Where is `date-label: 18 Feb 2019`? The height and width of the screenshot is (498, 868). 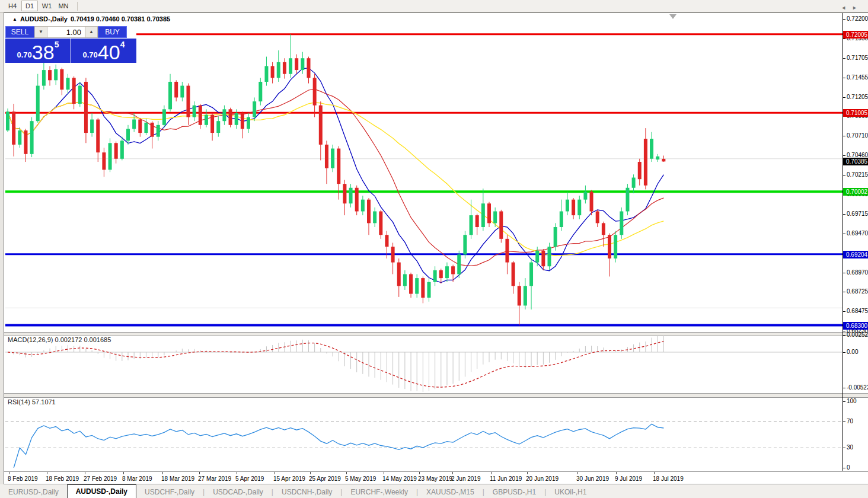 date-label: 18 Feb 2019 is located at coordinates (62, 479).